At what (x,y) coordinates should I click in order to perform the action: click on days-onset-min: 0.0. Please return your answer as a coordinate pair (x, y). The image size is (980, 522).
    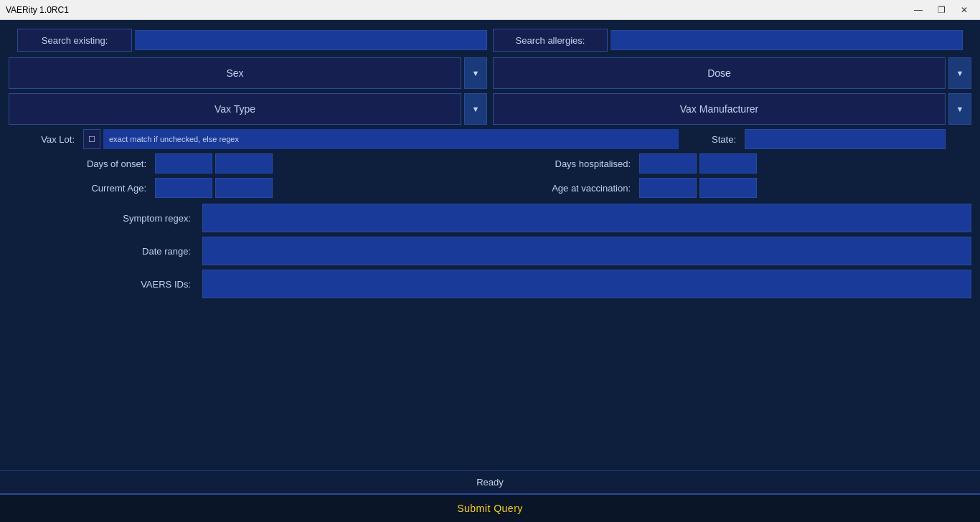
    Looking at the image, I should click on (184, 163).